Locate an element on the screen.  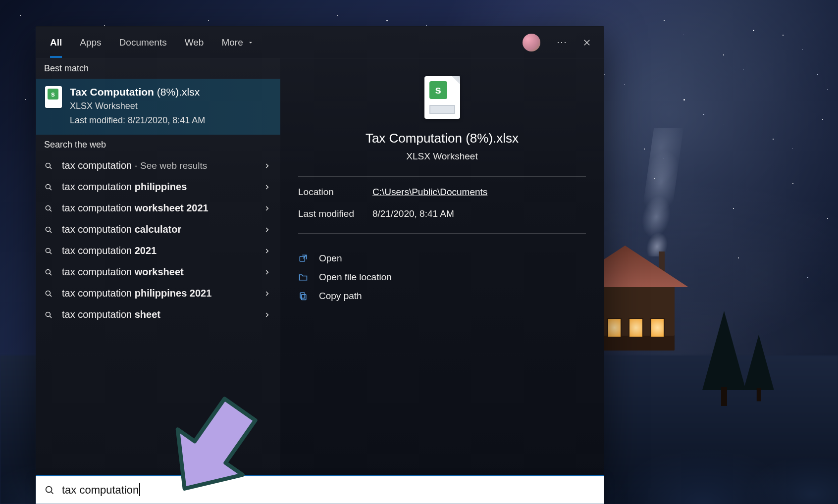
tab-more-label: More is located at coordinates (232, 43).